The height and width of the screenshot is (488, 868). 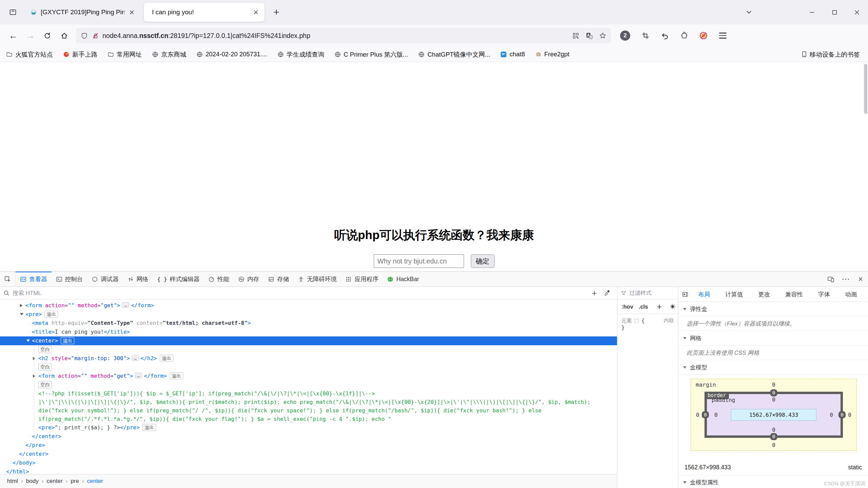 What do you see at coordinates (276, 12) in the screenshot?
I see `new-tab-button: +` at bounding box center [276, 12].